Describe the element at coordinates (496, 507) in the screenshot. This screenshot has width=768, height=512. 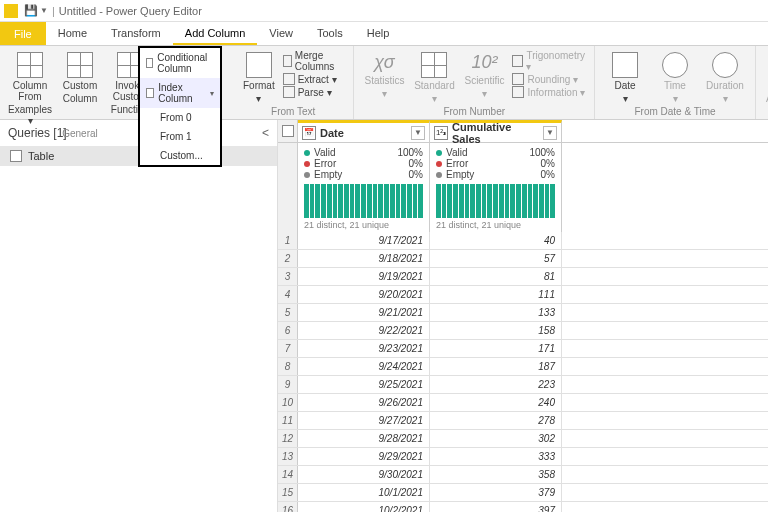
I see `cell-value: 397` at that location.